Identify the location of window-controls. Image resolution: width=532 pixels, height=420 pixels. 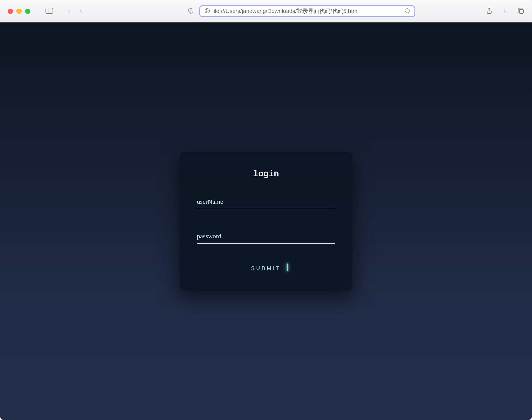
(19, 11).